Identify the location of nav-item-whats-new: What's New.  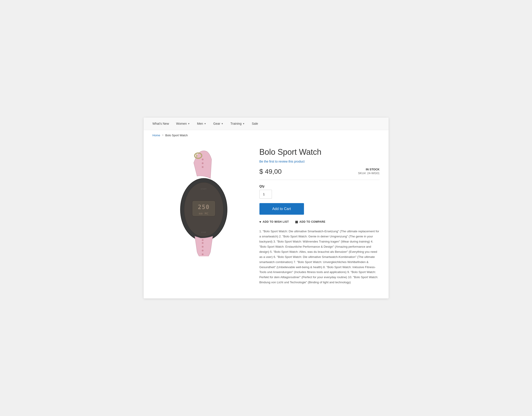
(161, 124).